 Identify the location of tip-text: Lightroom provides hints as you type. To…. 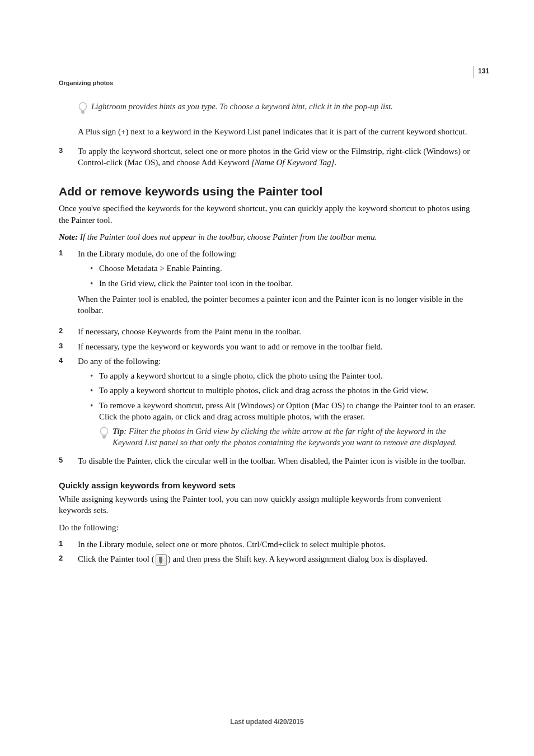
(242, 106).